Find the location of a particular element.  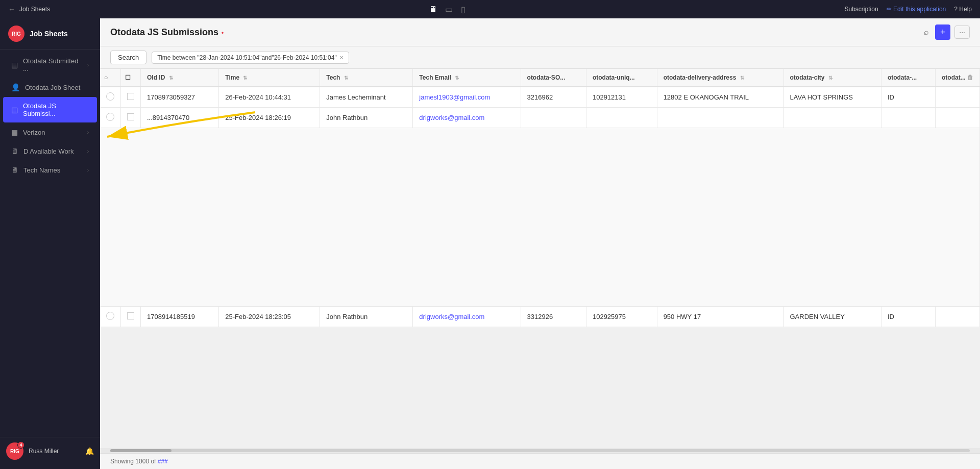

col-time: Time ⇅ is located at coordinates (270, 78).